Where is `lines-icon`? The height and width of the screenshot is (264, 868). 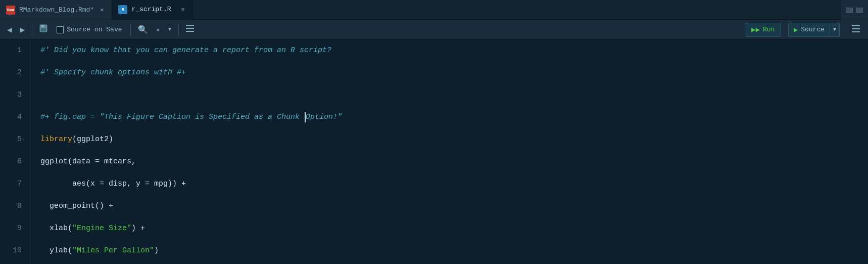 lines-icon is located at coordinates (190, 29).